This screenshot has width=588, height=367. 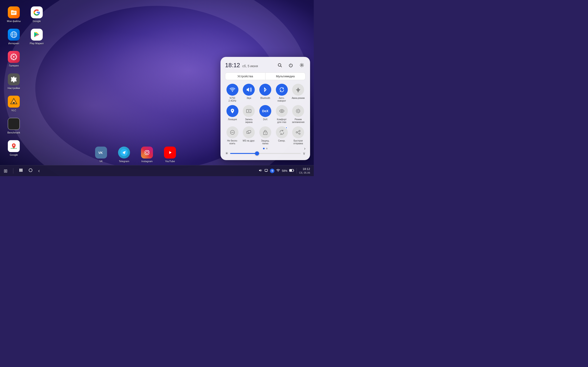 I want to click on vk-icon-img: VK, so click(x=101, y=152).